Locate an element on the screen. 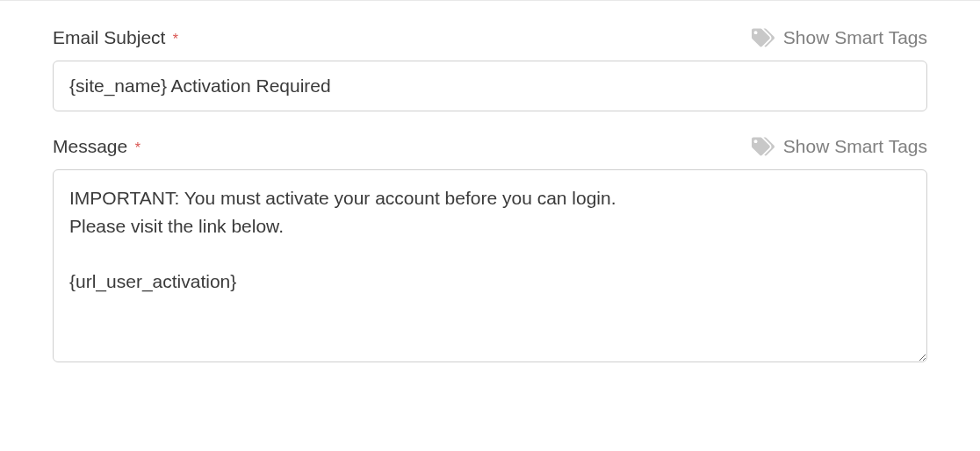 The height and width of the screenshot is (451, 980). show-smart-tags-subject: Show Smart Tags is located at coordinates (839, 38).